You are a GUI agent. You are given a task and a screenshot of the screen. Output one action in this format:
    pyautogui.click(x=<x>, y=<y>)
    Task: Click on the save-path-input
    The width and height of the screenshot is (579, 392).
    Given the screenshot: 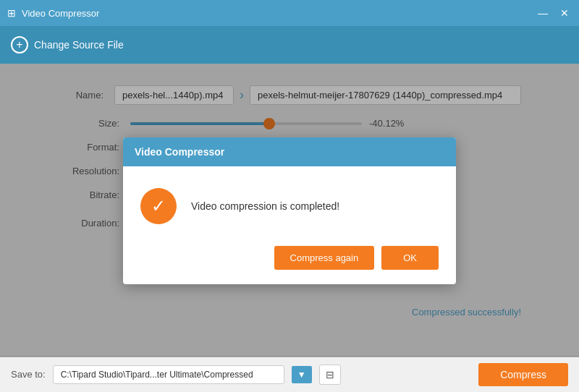 What is the action you would take?
    pyautogui.click(x=169, y=375)
    